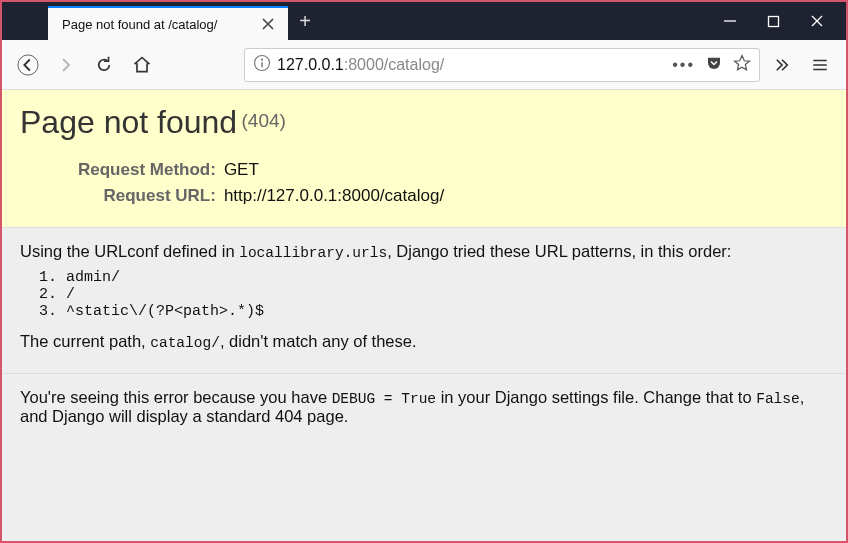  Describe the element at coordinates (104, 65) in the screenshot. I see `reload-button` at that location.